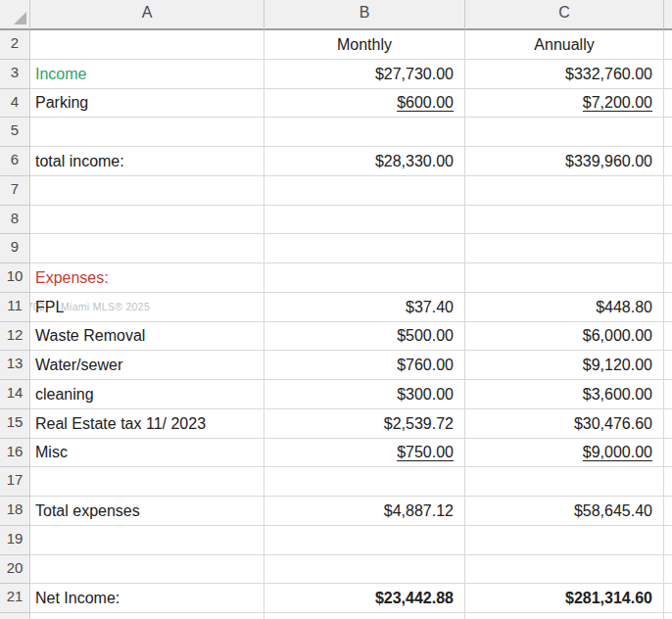 The image size is (672, 619). What do you see at coordinates (147, 570) in the screenshot?
I see `cell-A20` at bounding box center [147, 570].